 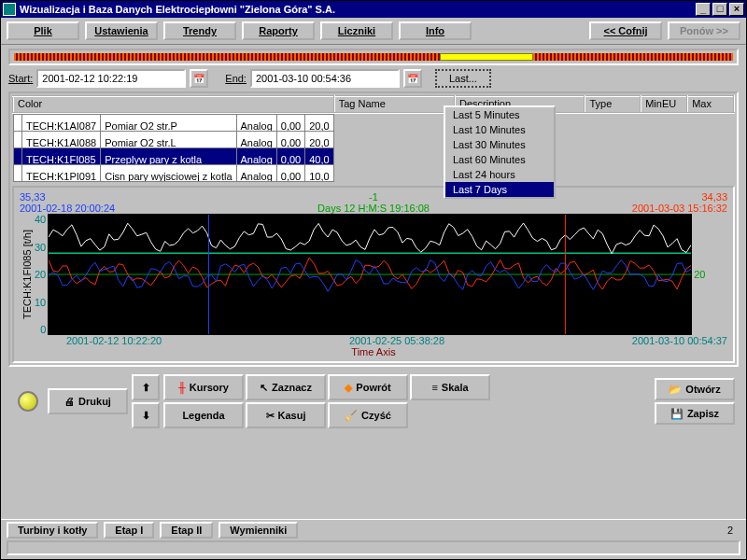 I want to click on row-tag: TECH:K1FI085, so click(x=62, y=157).